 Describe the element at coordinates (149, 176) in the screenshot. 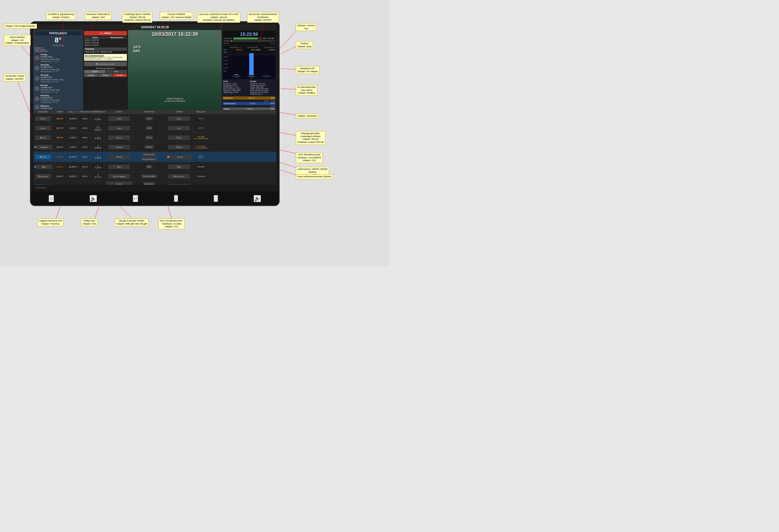

I see `schlafen-fenster-btn: Schlafzimmer` at that location.